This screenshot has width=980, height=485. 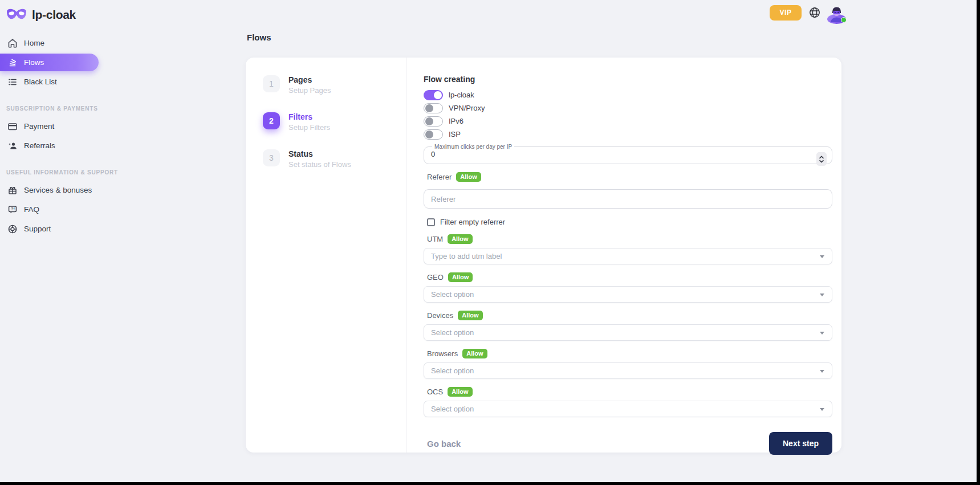 What do you see at coordinates (800, 443) in the screenshot?
I see `next-step-button: Next step` at bounding box center [800, 443].